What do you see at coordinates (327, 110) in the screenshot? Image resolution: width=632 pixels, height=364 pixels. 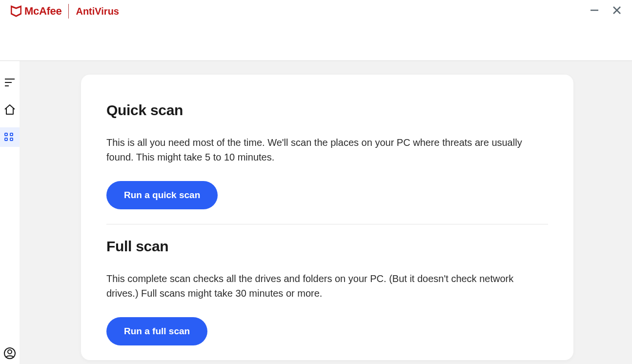 I see `quick-scan-title: Quick scan` at bounding box center [327, 110].